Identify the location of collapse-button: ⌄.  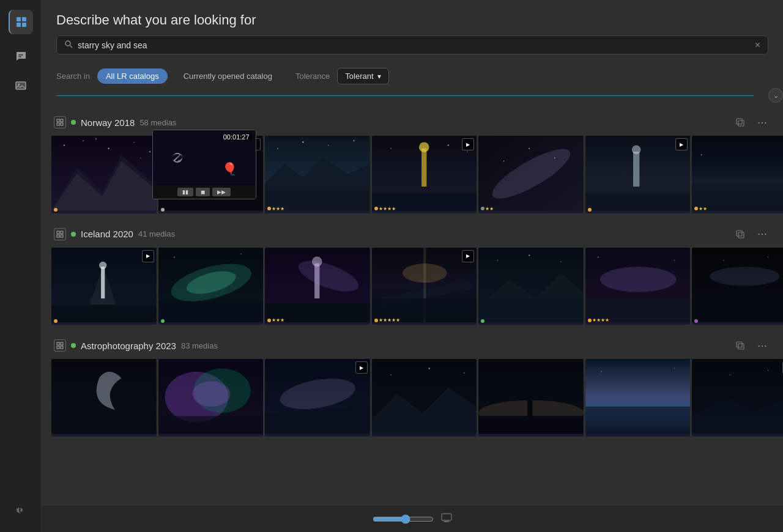
(776, 95).